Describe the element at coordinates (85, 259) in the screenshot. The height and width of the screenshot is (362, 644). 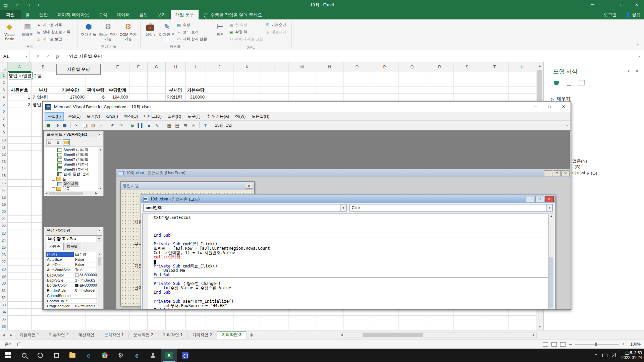
I see `property-value: False` at that location.